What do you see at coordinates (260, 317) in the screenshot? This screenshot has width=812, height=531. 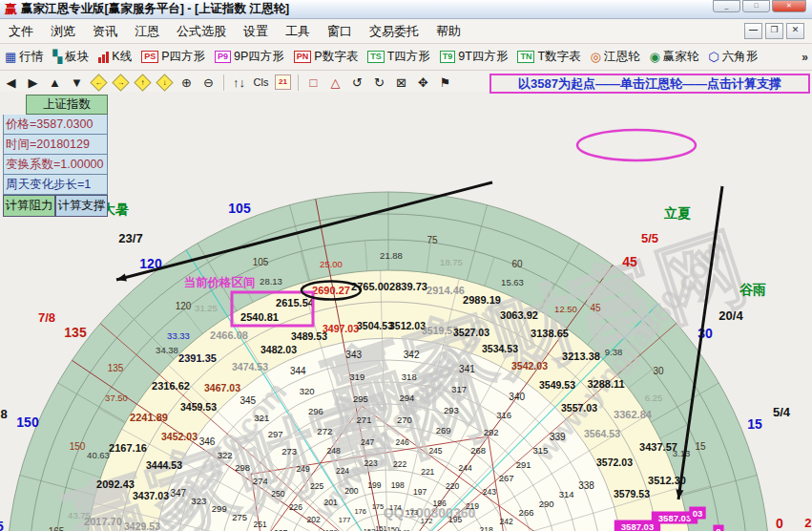 I see `wheel-label: 2540.81` at bounding box center [260, 317].